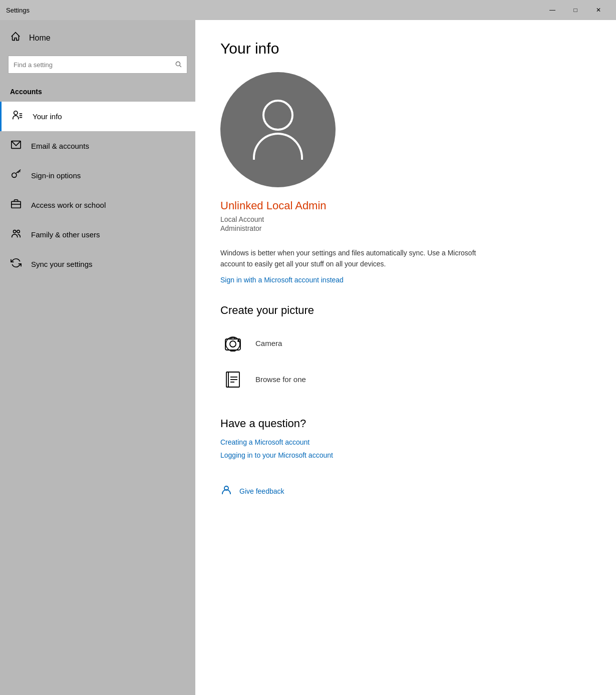  I want to click on create-picture-heading: Create your picture, so click(406, 310).